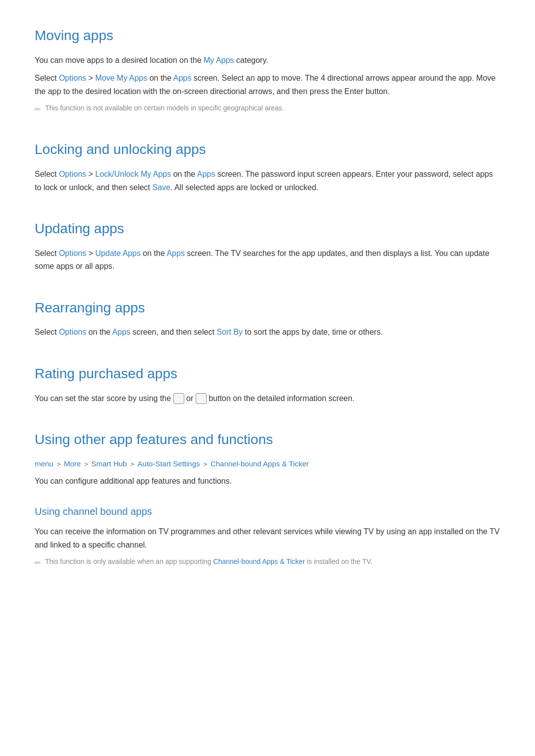 This screenshot has width=535, height=756. What do you see at coordinates (209, 561) in the screenshot?
I see `note-text-channel: This function is only available when an …` at bounding box center [209, 561].